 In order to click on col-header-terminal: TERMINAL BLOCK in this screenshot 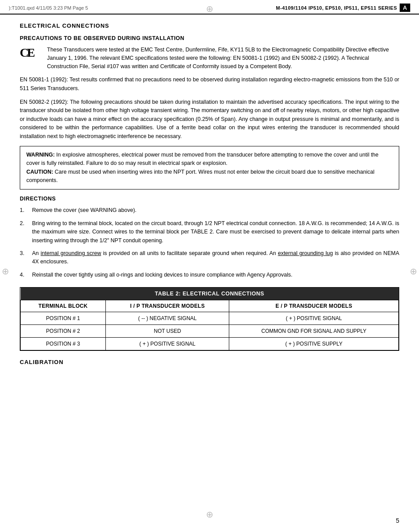, I will do `click(63, 306)`.